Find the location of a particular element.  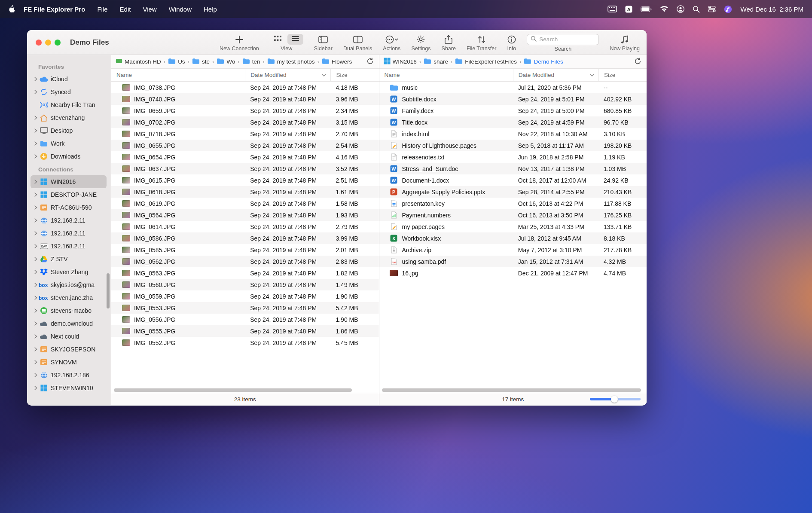

file-row-img-0563-jpg: IMG_0563.JPG Sep 24, 2019 at 7:48 PM 1.8… is located at coordinates (245, 273).